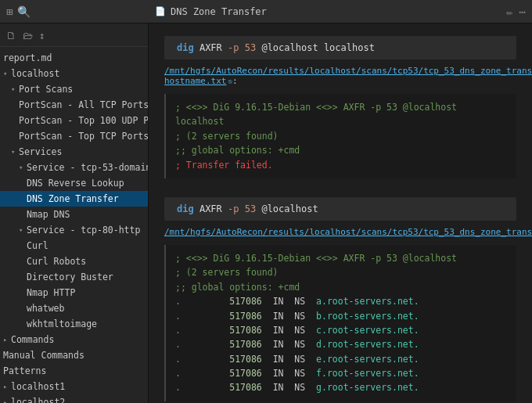 The image size is (532, 403). I want to click on sidebar-item-whatweb: whatweb, so click(74, 308).